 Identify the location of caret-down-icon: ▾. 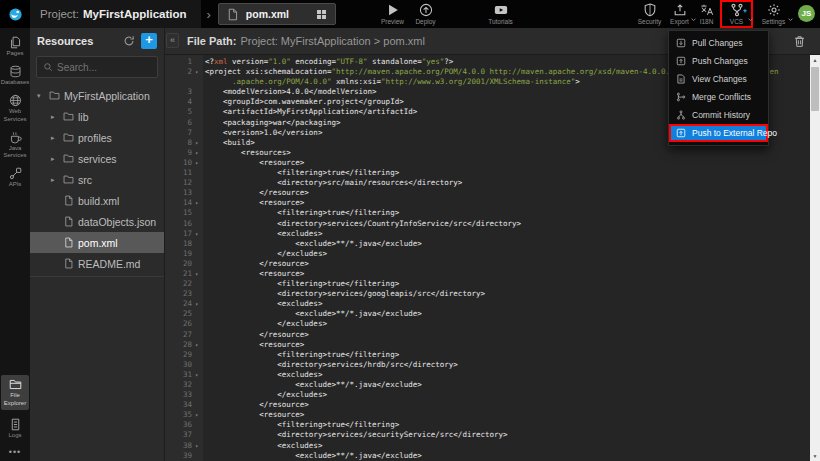
(41, 96).